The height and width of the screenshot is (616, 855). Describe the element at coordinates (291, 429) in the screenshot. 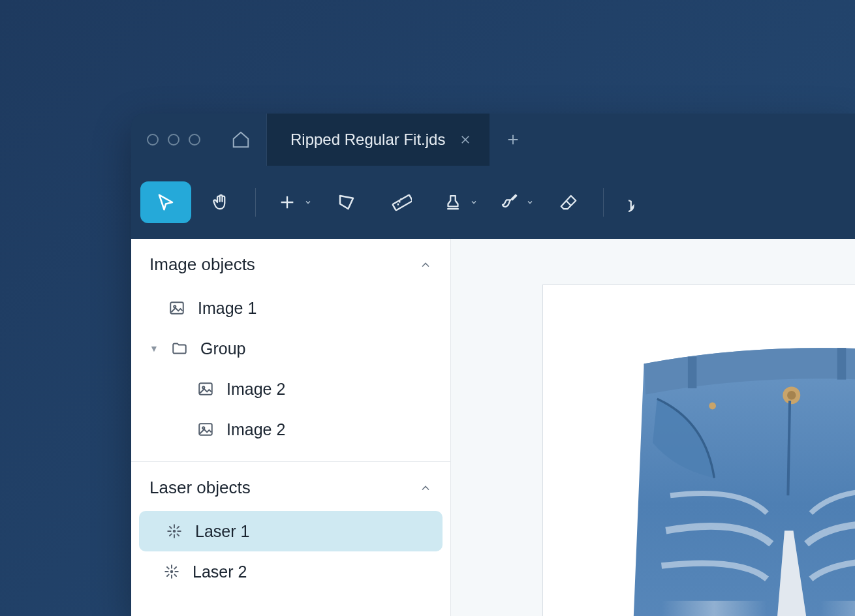

I see `layer-image-2b: Image 2` at that location.